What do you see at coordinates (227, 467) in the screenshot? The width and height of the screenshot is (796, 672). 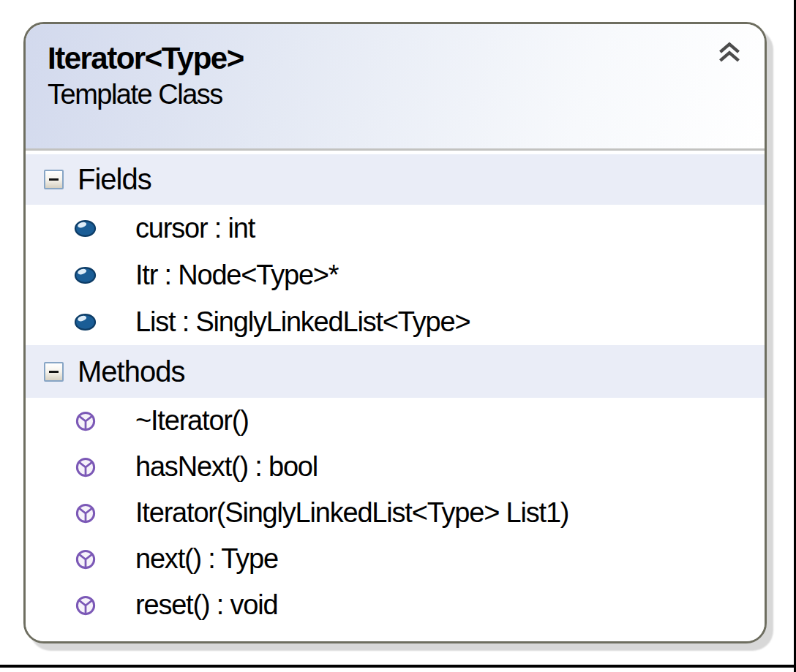 I see `member-signature: hasNext() : bool` at bounding box center [227, 467].